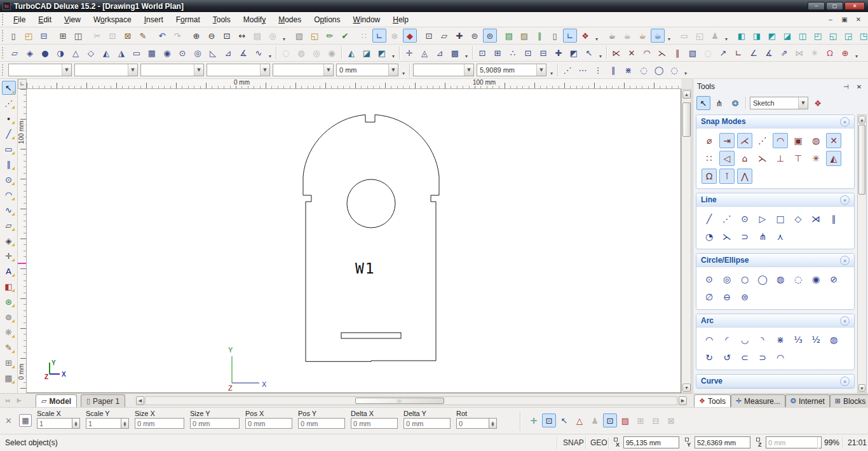 Image resolution: width=868 pixels, height=451 pixels. I want to click on snap-ortho-button: ⊺, so click(727, 176).